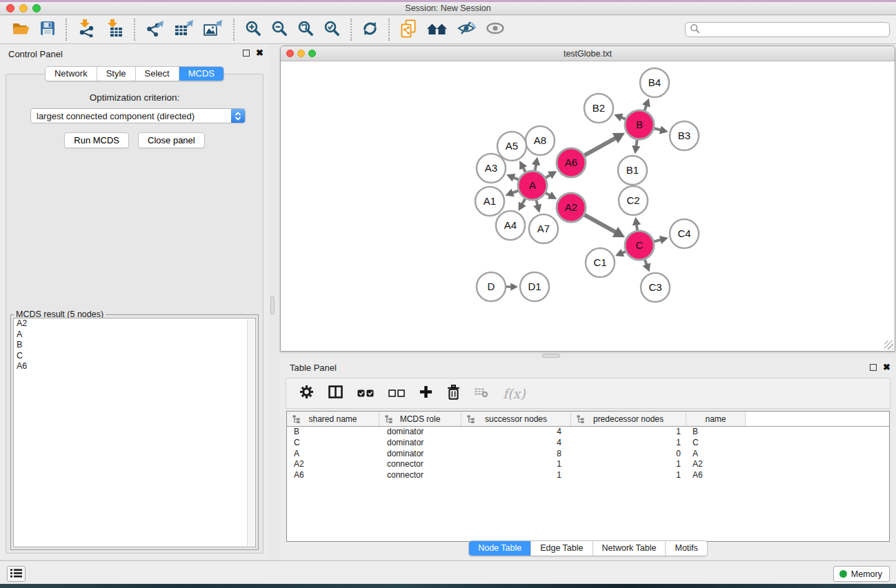  I want to click on graph-node-C1: C1, so click(600, 263).